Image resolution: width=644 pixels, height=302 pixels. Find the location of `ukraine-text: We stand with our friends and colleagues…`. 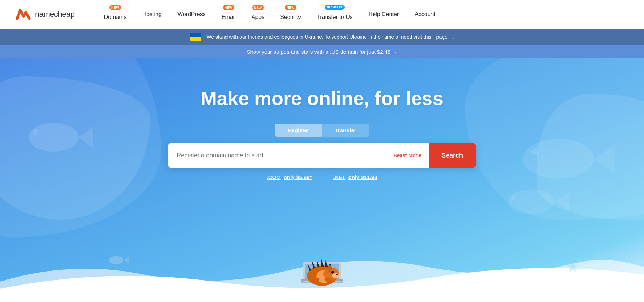

ukraine-text: We stand with our friends and colleagues… is located at coordinates (319, 37).